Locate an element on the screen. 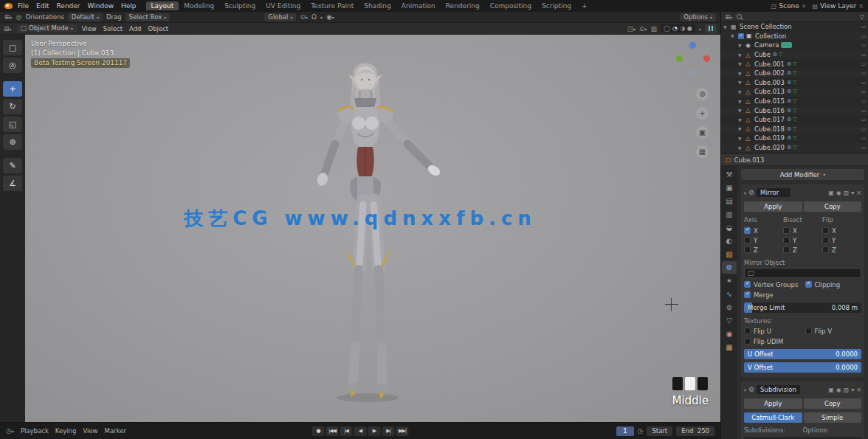 The width and height of the screenshot is (868, 439). timeline-menu-item: Marker is located at coordinates (115, 431).